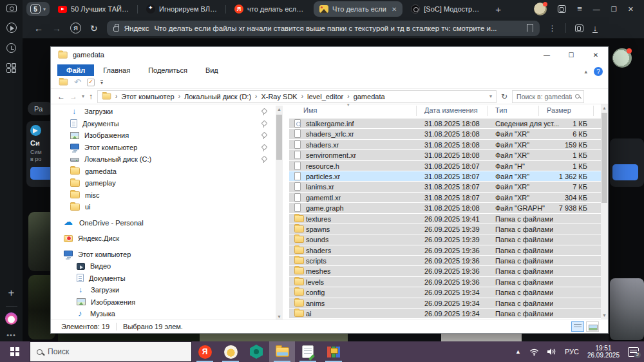 The height and width of the screenshot is (362, 644). I want to click on sidebar-item-музыка: Музыка, so click(165, 313).